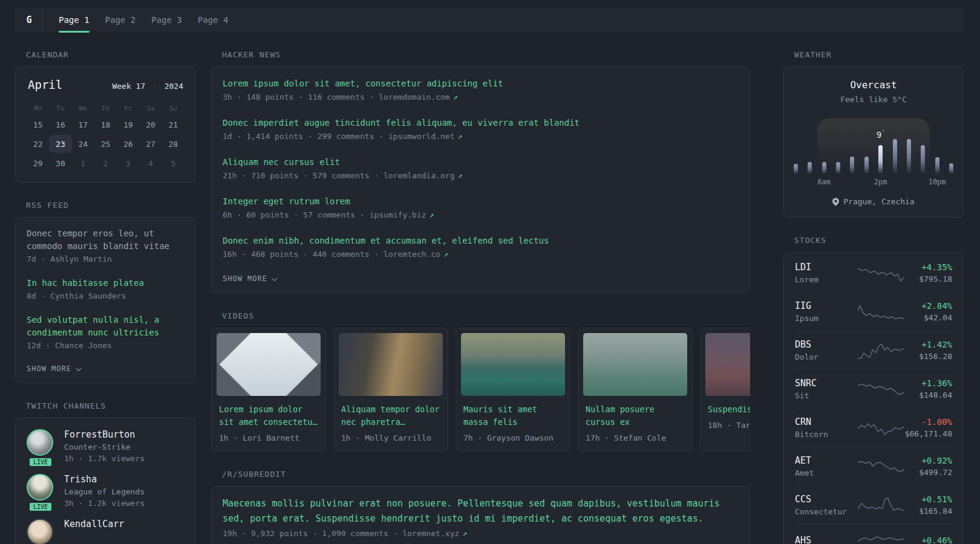 This screenshot has height=544, width=980. I want to click on subreddit-domain-link: loremnet.xyz, so click(431, 533).